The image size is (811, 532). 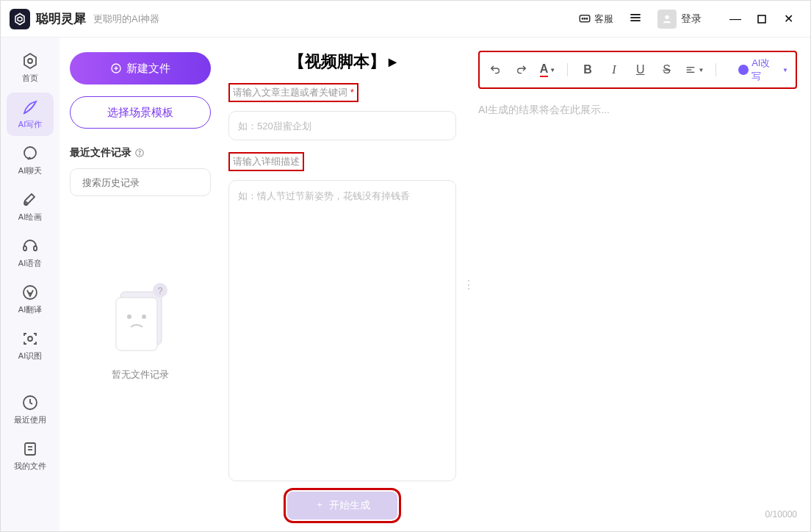 I want to click on page-title: 【视频脚本】 ▶, so click(x=342, y=62).